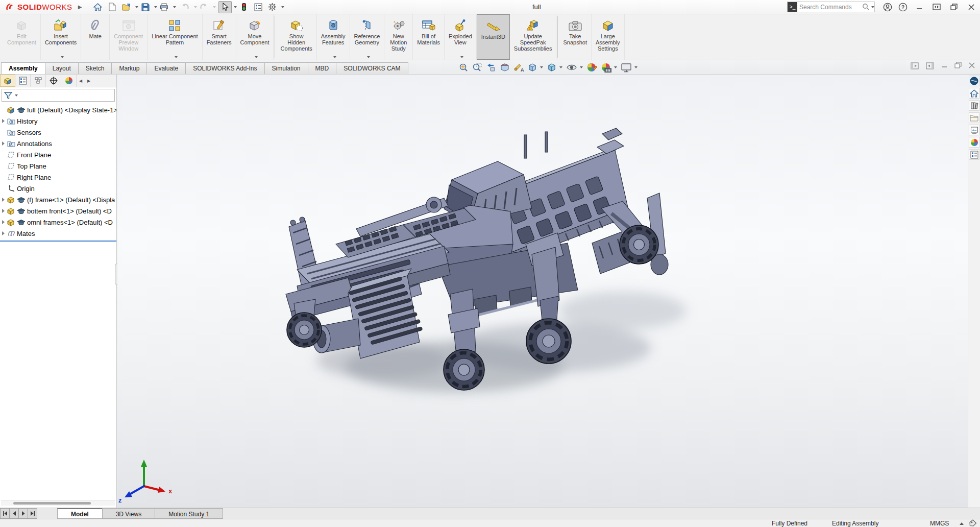 The height and width of the screenshot is (527, 980). What do you see at coordinates (954, 7) in the screenshot?
I see `restore-button` at bounding box center [954, 7].